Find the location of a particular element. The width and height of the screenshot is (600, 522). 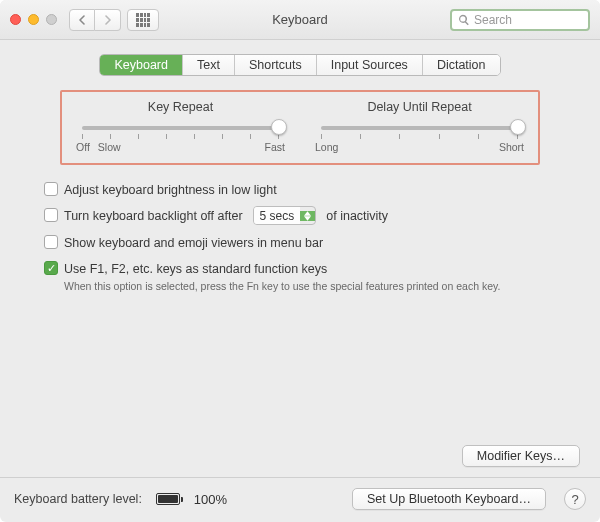

key-repeat-labels: Off Slow Fast is located at coordinates (180, 147).